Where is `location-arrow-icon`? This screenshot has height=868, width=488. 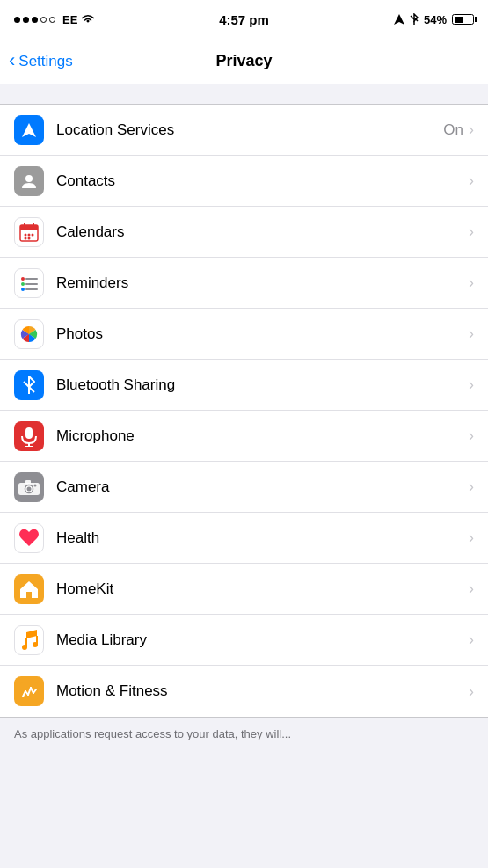 location-arrow-icon is located at coordinates (29, 130).